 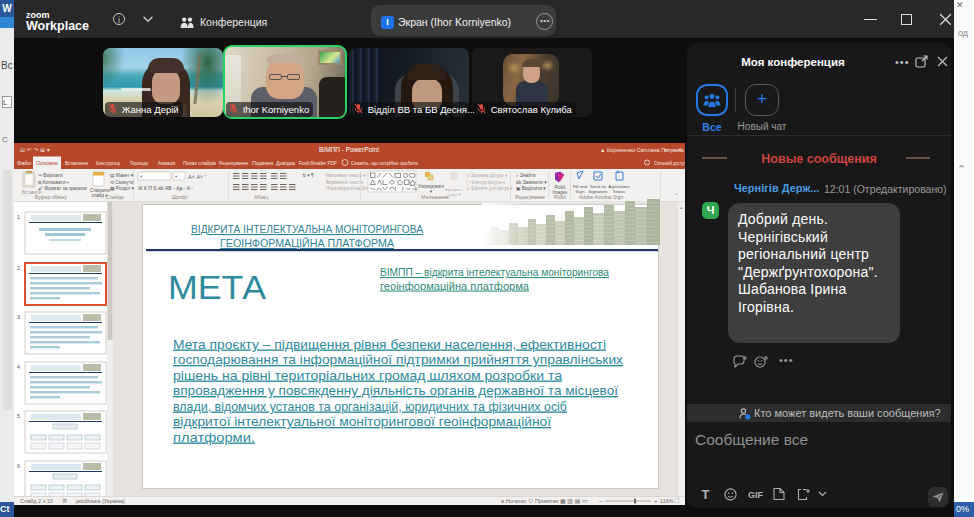 What do you see at coordinates (349, 150) in the screenshot?
I see `svg-text: ВІМПП - PowerPoint` at bounding box center [349, 150].